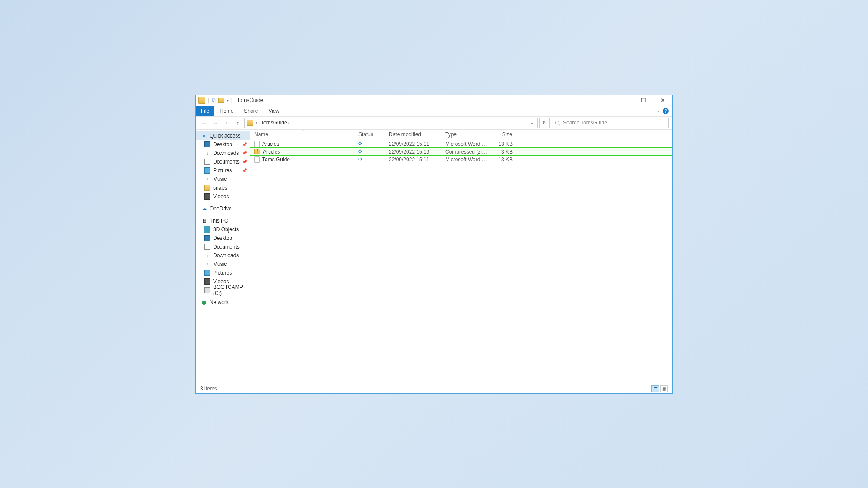  Describe the element at coordinates (222, 273) in the screenshot. I see `sidebar-item-label: Pictures` at that location.